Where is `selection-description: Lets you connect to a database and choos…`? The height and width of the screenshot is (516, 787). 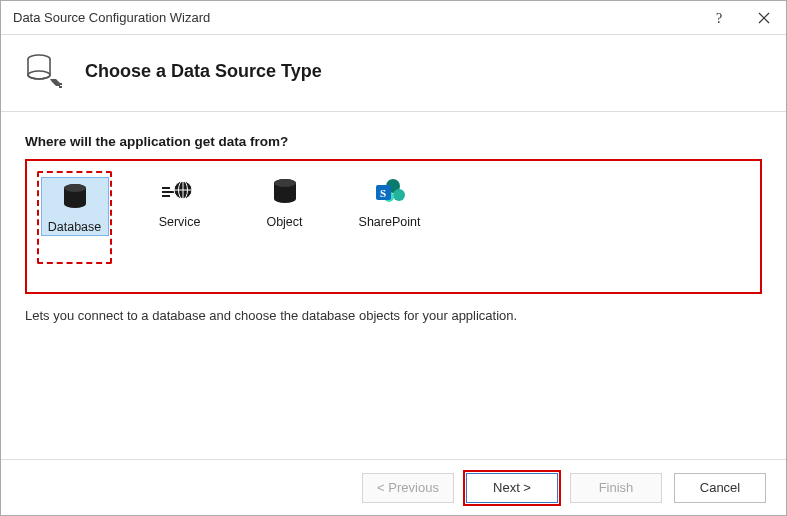
selection-description: Lets you connect to a database and choos… is located at coordinates (394, 316).